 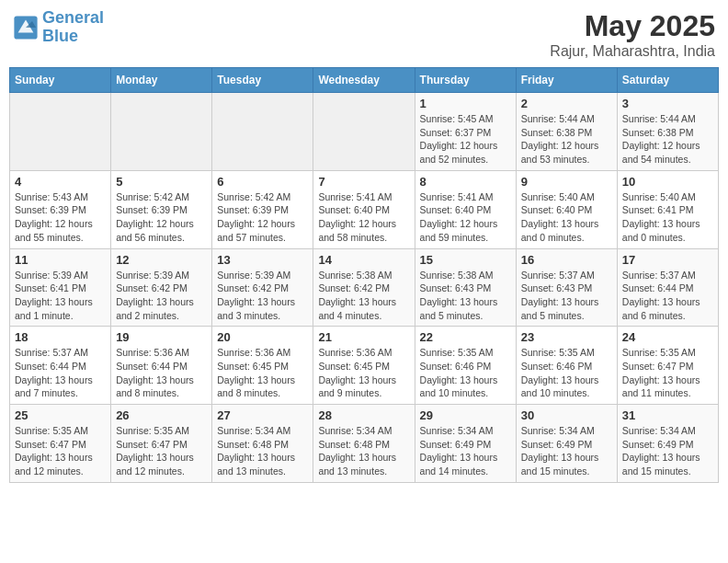 What do you see at coordinates (465, 140) in the screenshot?
I see `day-info: Sunrise: 5:45 AM Sunset: 6:37 PM Dayligh…` at bounding box center [465, 140].